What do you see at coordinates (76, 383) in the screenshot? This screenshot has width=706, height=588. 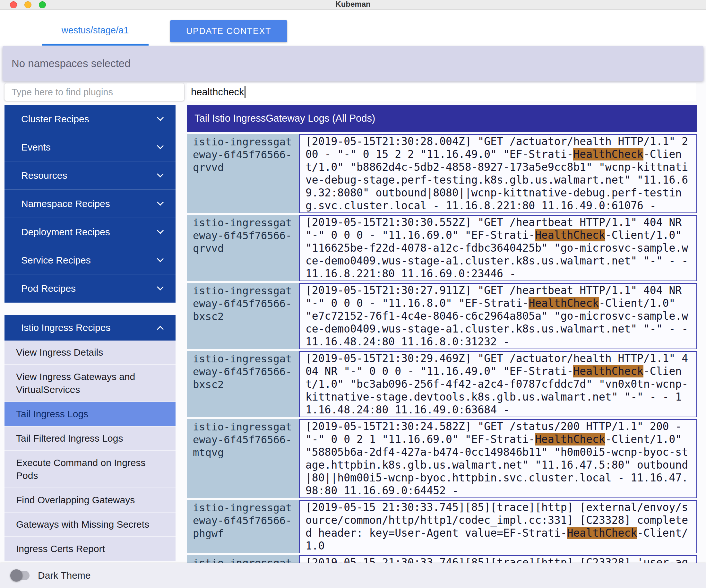 I see `sidebar-subitem-label: View Ingress Gateways and VirtualService…` at bounding box center [76, 383].